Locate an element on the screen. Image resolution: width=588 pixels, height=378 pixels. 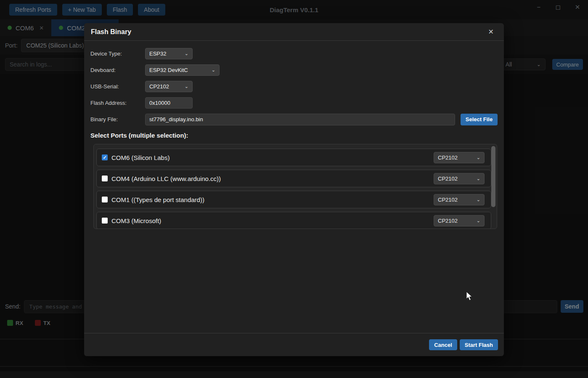
port-row-com1: ✓ COM1 ((Types de port standard)) CP2102… is located at coordinates (294, 200).